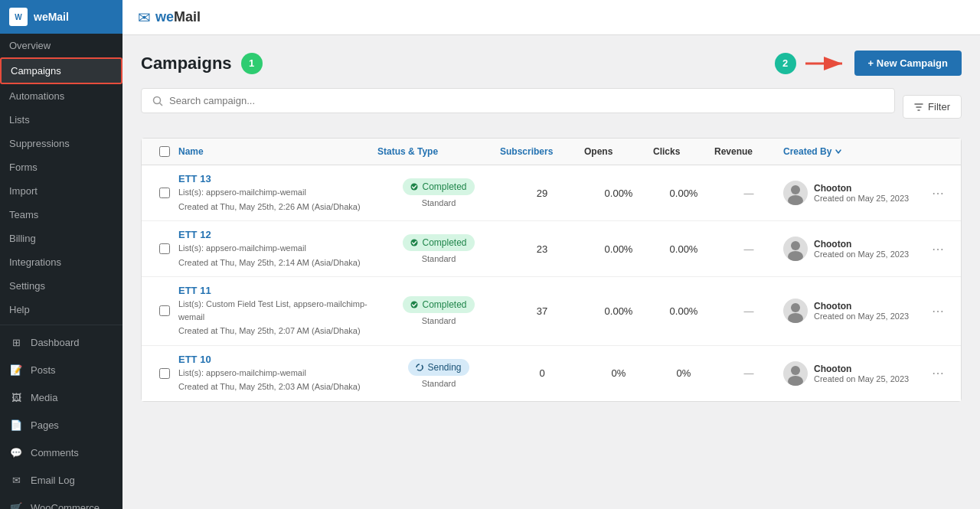 The image size is (980, 509). What do you see at coordinates (202, 64) in the screenshot?
I see `page-title-area: Campaigns 1` at bounding box center [202, 64].